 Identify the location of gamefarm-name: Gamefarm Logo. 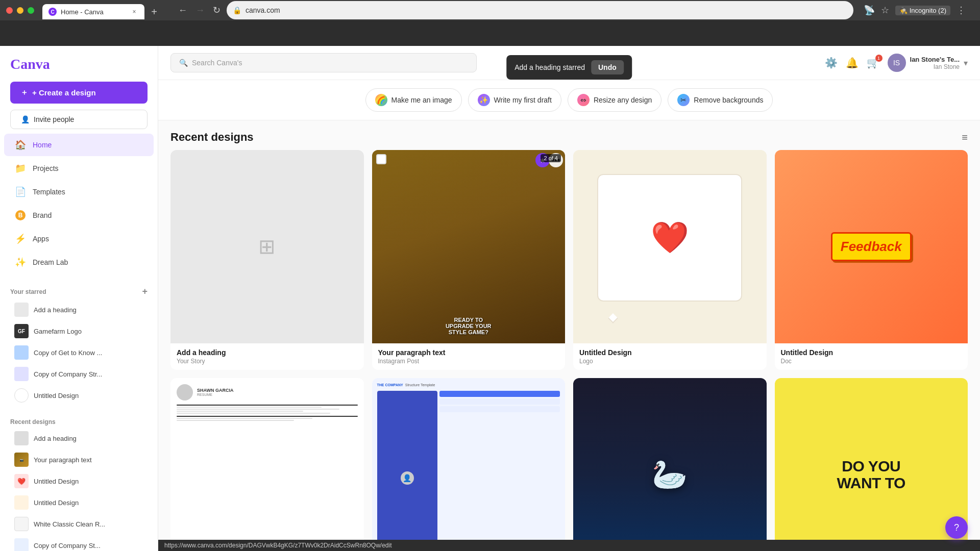
(58, 332).